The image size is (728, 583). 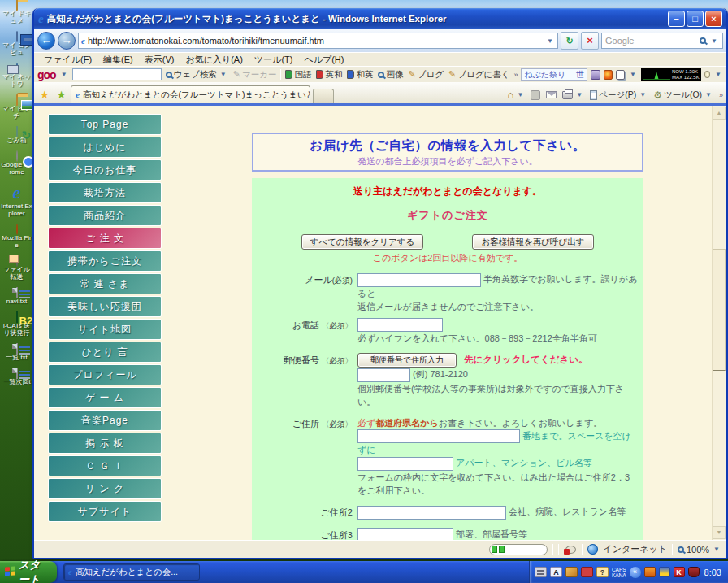 I want to click on menu-item: 編集(E), so click(x=119, y=60).